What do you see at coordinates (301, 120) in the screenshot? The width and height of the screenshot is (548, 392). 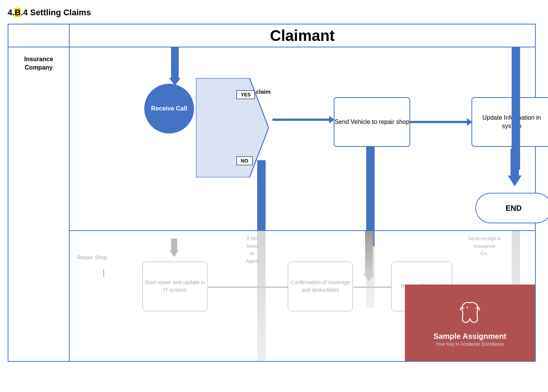 I see `yes-arrow` at bounding box center [301, 120].